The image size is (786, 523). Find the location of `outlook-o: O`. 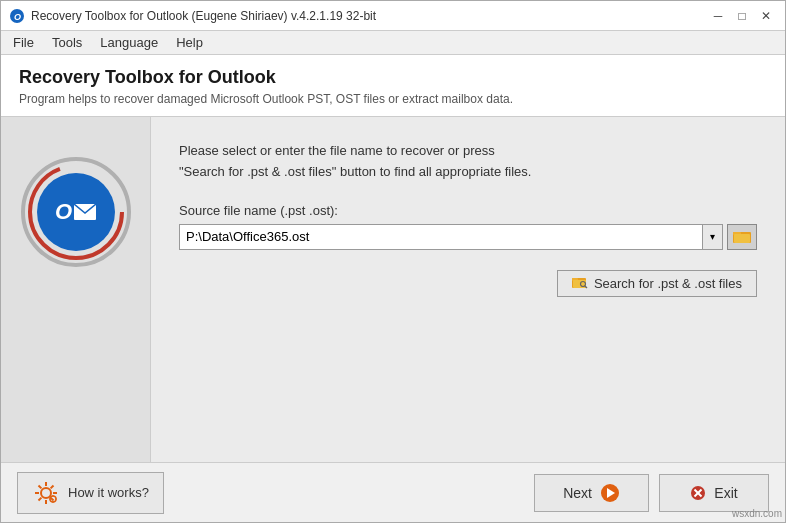

outlook-o: O is located at coordinates (64, 212).